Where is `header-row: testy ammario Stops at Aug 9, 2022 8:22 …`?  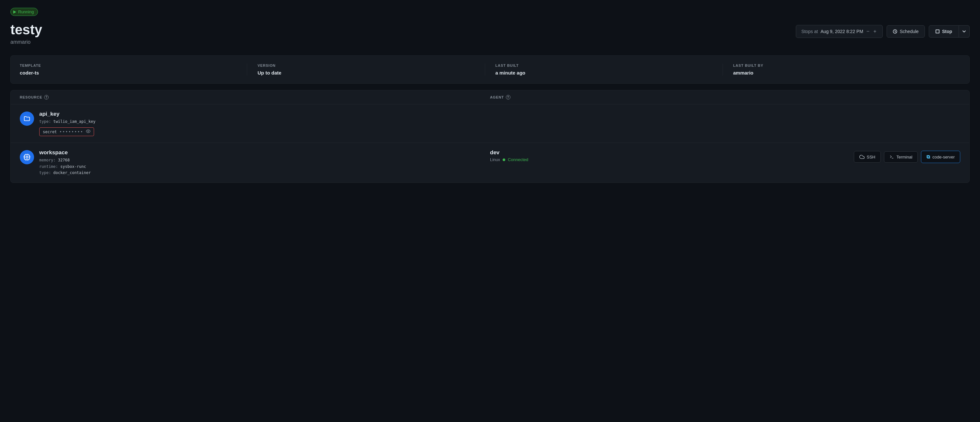
header-row: testy ammario Stops at Aug 9, 2022 8:22 … is located at coordinates (490, 34).